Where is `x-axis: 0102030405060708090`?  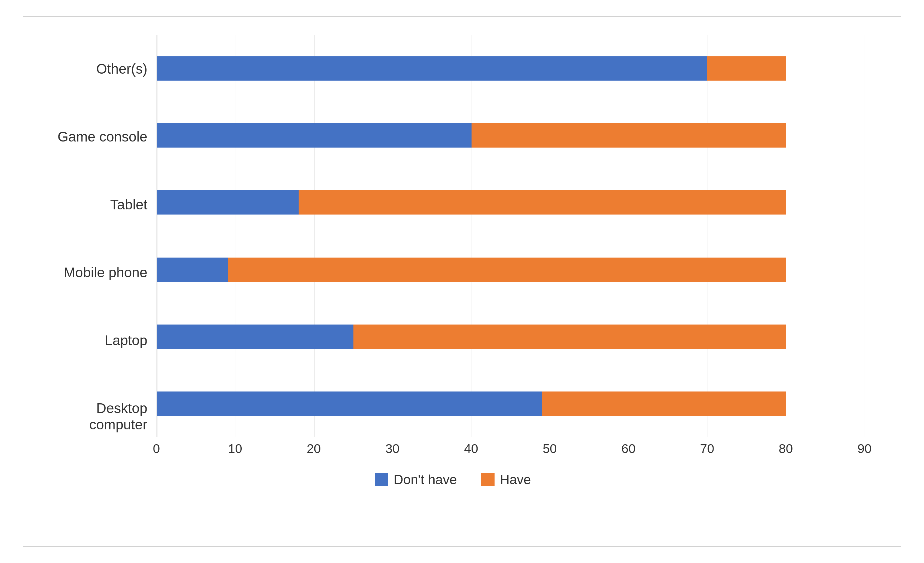 x-axis: 0102030405060708090 is located at coordinates (511, 449).